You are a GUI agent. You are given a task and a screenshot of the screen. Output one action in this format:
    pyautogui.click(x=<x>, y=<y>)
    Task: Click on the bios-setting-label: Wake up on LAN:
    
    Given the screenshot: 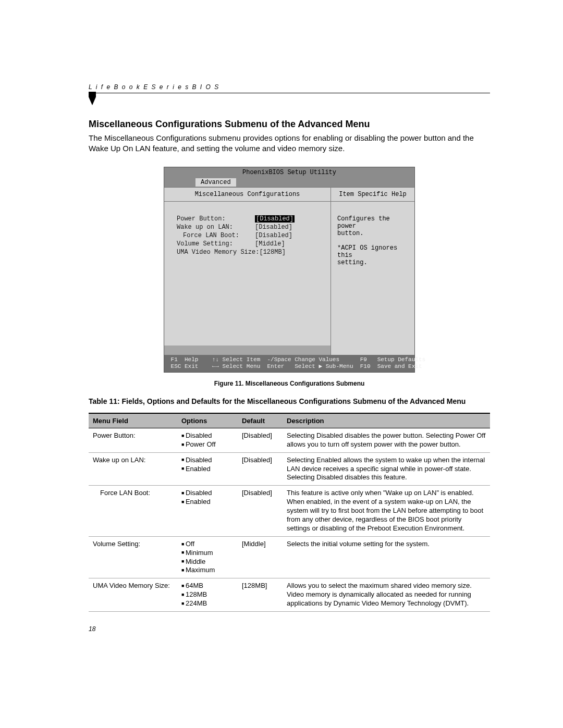 What is the action you would take?
    pyautogui.click(x=216, y=227)
    